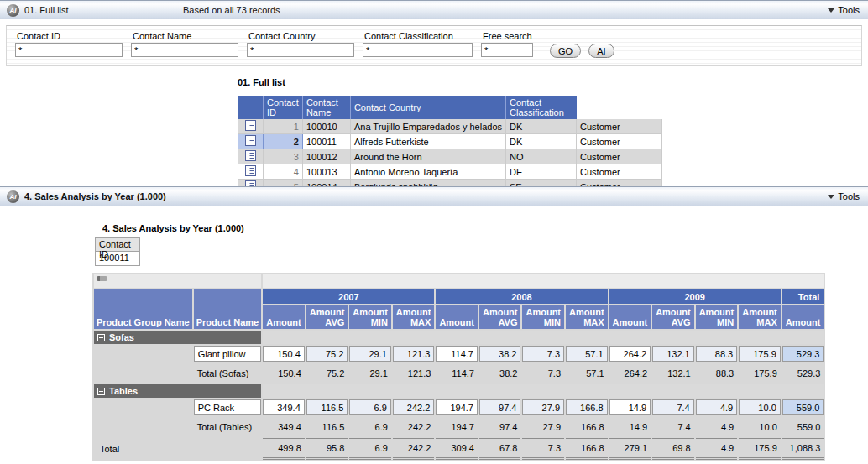 The height and width of the screenshot is (464, 868). What do you see at coordinates (543, 354) in the screenshot?
I see `pivot-value-cell: 7.3` at bounding box center [543, 354].